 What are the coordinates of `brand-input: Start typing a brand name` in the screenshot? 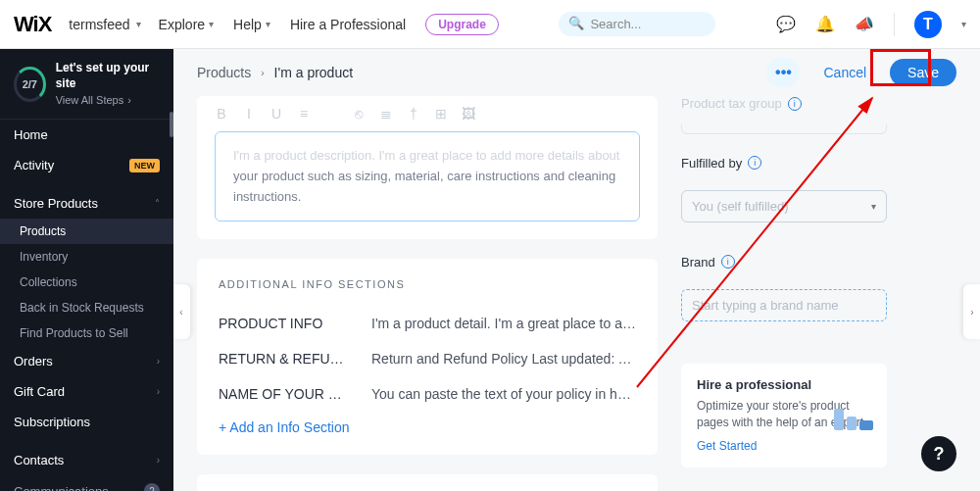 It's located at (784, 306).